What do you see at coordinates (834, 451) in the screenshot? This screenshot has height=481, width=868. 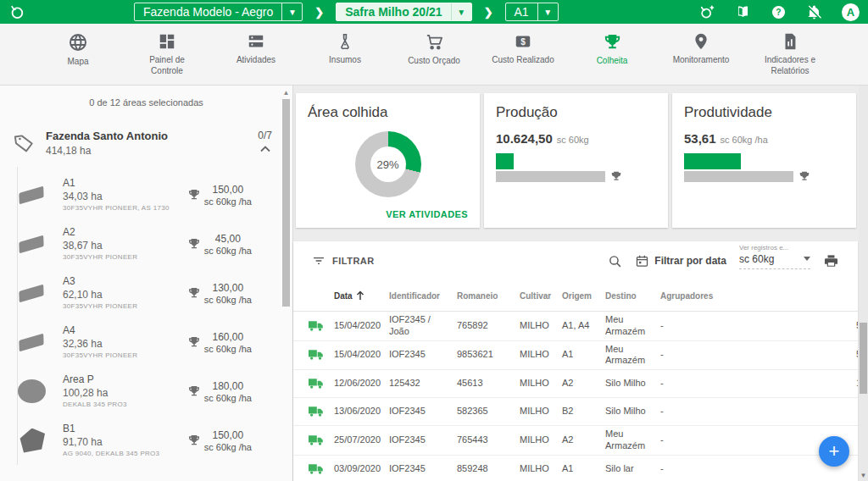 I see `add-record-fab: +` at bounding box center [834, 451].